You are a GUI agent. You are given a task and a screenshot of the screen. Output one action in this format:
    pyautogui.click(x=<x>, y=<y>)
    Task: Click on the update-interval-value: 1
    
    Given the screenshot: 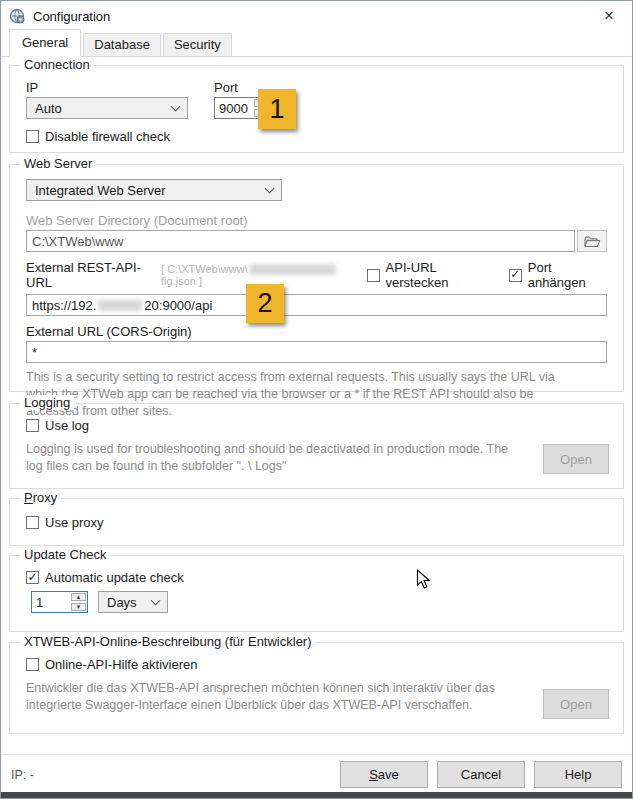 What is the action you would take?
    pyautogui.click(x=51, y=602)
    